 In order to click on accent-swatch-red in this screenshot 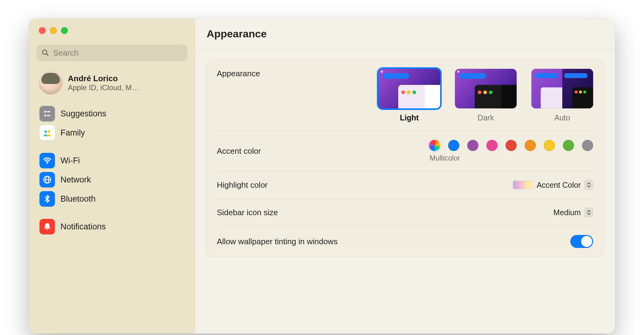, I will do `click(511, 145)`.